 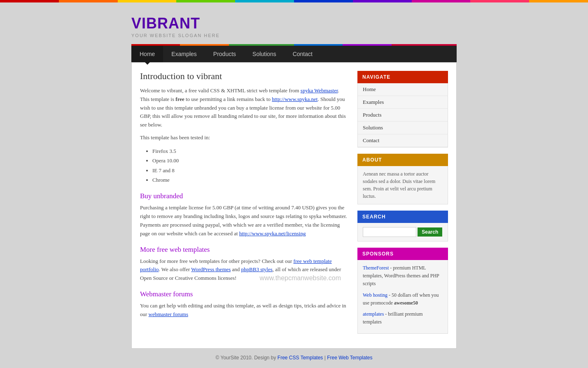 What do you see at coordinates (403, 128) in the screenshot?
I see `sidebar-item-solutions: Solutions` at bounding box center [403, 128].